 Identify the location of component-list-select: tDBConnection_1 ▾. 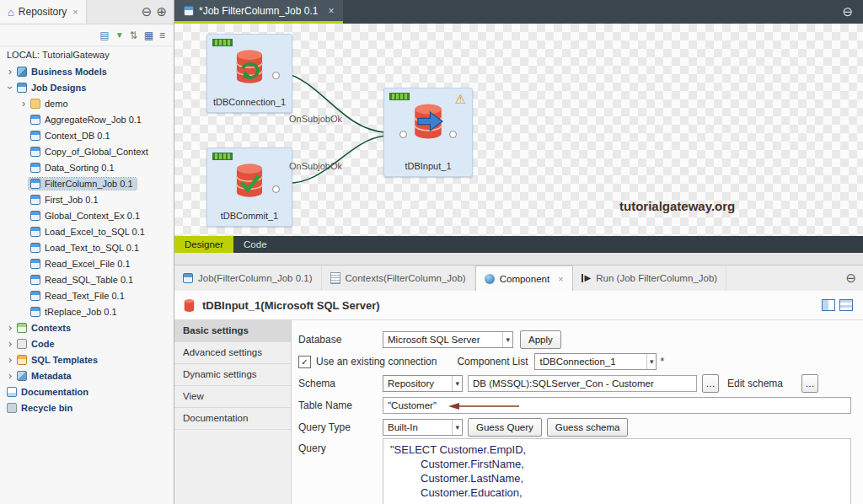
(595, 362).